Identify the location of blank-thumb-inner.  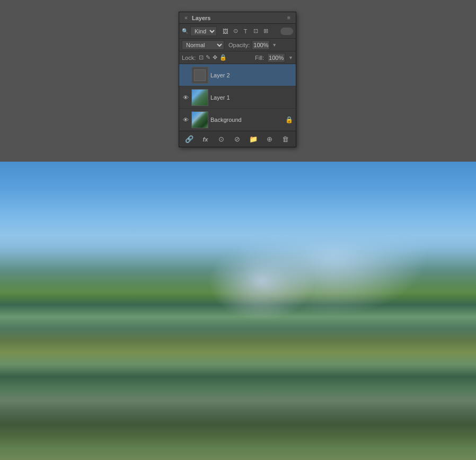
(200, 75).